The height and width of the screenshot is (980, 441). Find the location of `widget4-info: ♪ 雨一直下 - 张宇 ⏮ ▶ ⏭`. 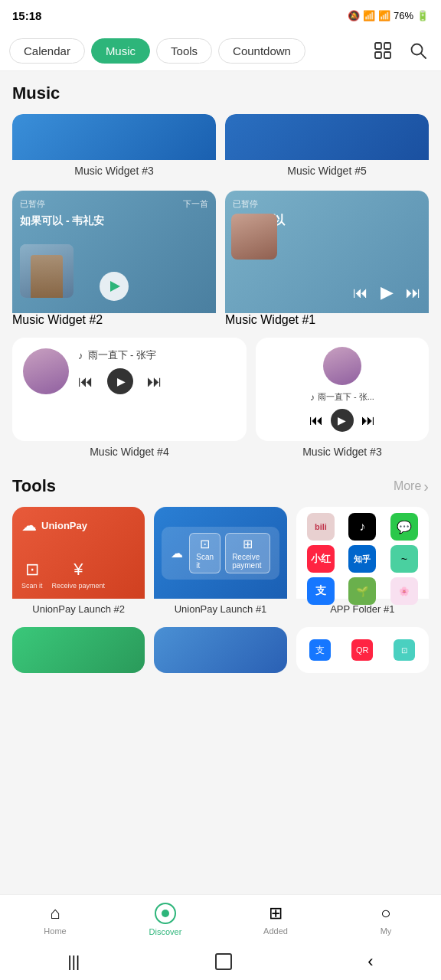

widget4-info: ♪ 雨一直下 - 张宇 ⏮ ▶ ⏭ is located at coordinates (157, 371).